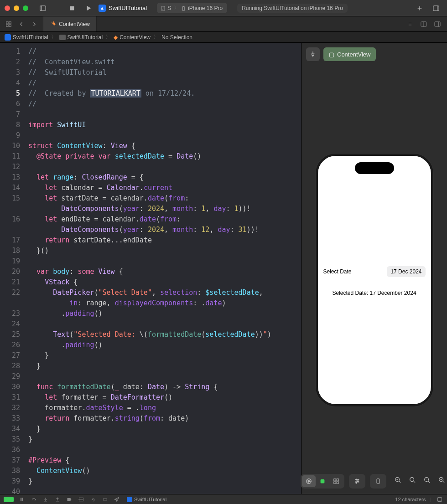 The image size is (447, 504). I want to click on toggle-inspector-button, so click(436, 8).